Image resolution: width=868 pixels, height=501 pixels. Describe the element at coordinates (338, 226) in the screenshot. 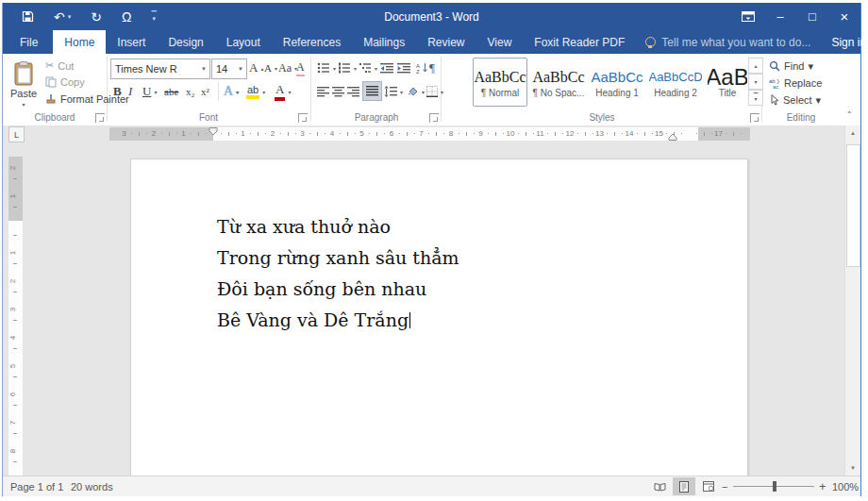

I see `document-line: Từ xa xưa thuở nào` at that location.